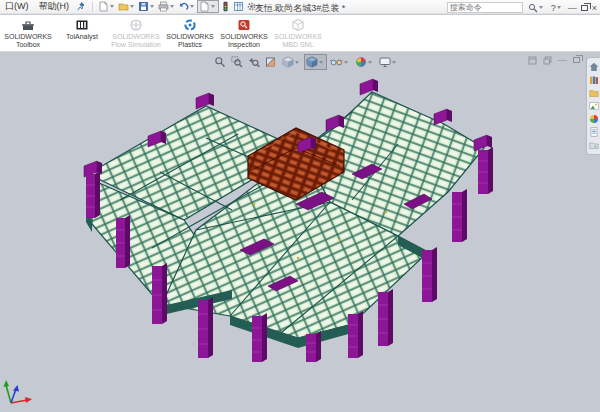  What do you see at coordinates (204, 6) in the screenshot?
I see `select-icon` at bounding box center [204, 6].